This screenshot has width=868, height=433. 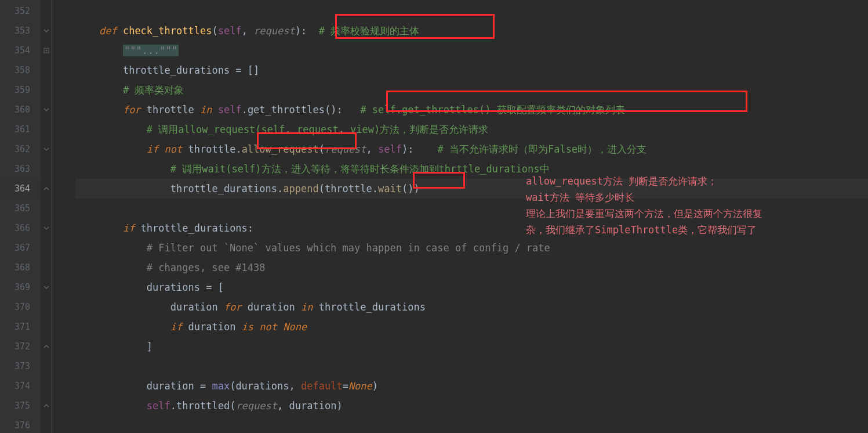 I want to click on code-line: # 调用wait(self)方法，进入等待，将等待时长条件添加到thrttle_…, so click(x=472, y=169).